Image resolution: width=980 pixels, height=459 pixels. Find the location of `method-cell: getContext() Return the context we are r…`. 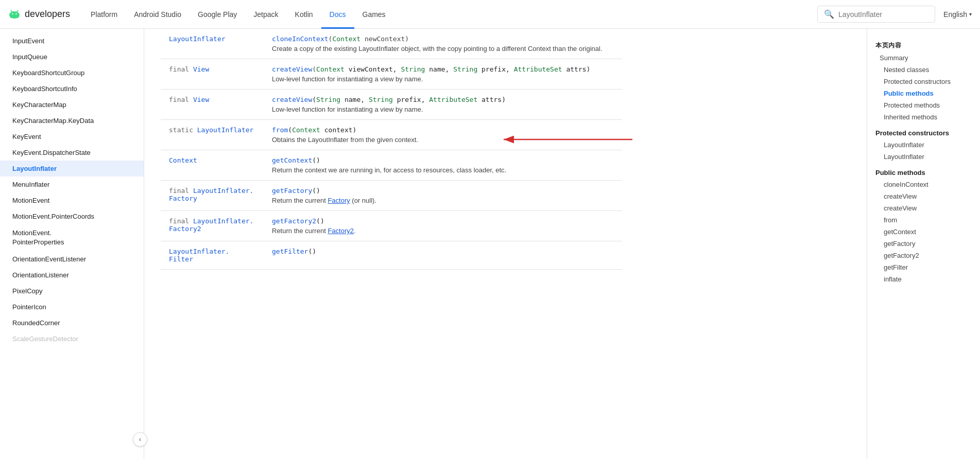

method-cell: getContext() Return the context we are r… is located at coordinates (443, 166).